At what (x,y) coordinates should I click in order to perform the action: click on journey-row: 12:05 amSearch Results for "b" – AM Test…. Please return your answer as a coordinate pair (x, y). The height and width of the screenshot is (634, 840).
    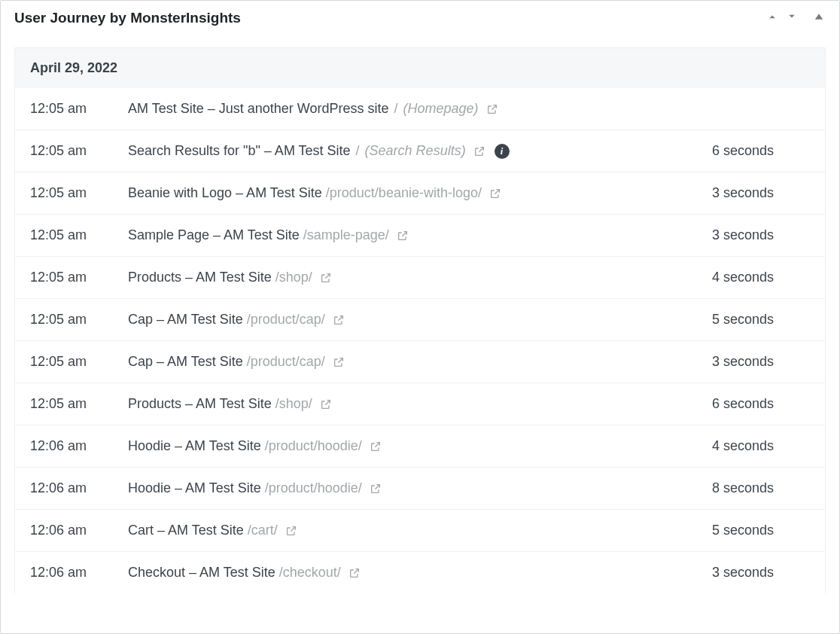
    Looking at the image, I should click on (420, 151).